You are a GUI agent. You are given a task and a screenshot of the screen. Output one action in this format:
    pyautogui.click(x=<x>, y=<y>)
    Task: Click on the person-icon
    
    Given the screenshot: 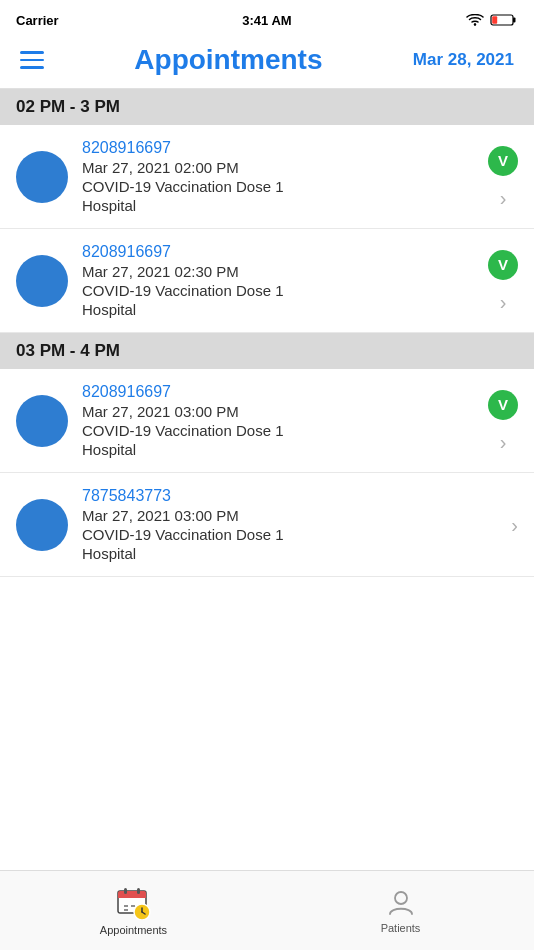 What is the action you would take?
    pyautogui.click(x=401, y=903)
    